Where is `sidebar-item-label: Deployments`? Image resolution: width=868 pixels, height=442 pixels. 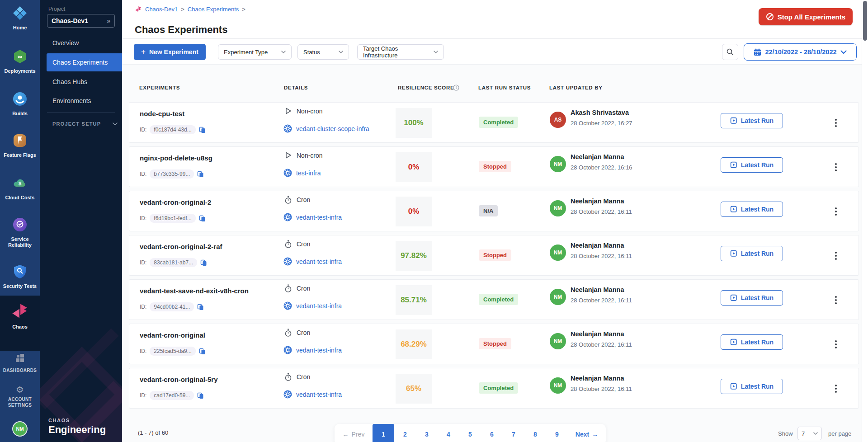
sidebar-item-label: Deployments is located at coordinates (20, 71).